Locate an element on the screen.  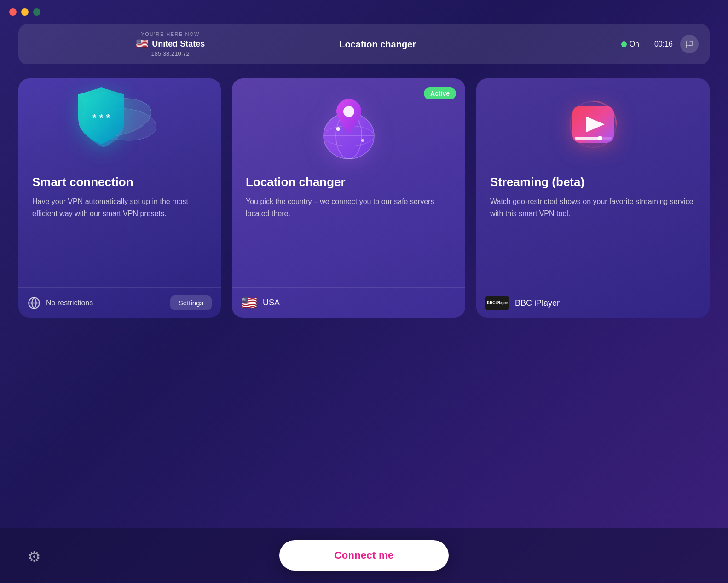
globe-icon is located at coordinates (34, 303).